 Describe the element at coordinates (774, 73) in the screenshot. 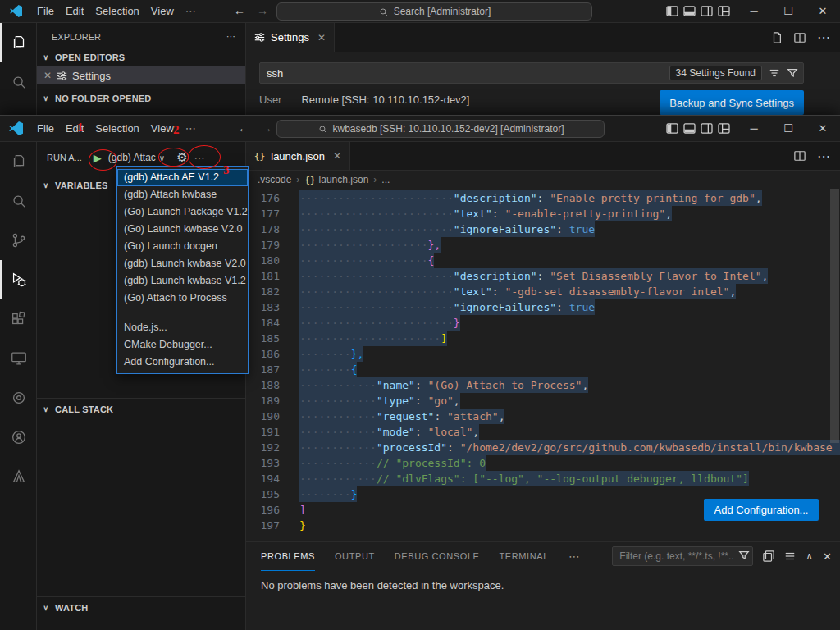

I see `clear-filters-icon` at that location.